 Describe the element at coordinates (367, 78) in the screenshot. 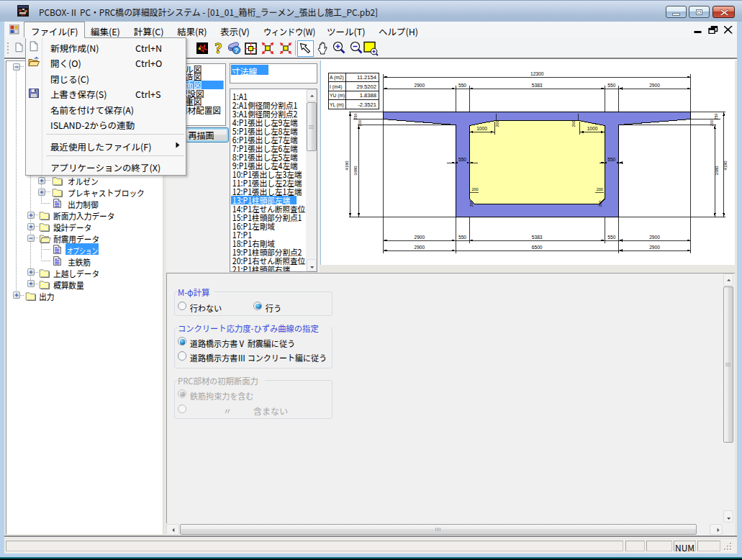

I see `svg-text: 11.2154` at that location.